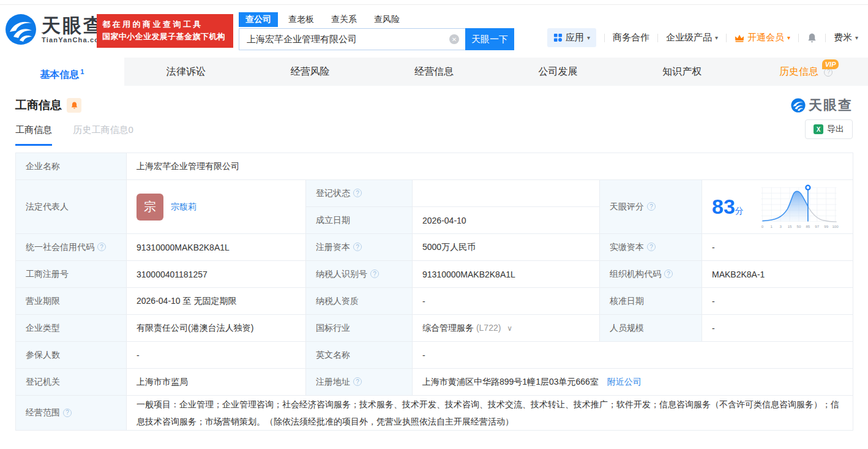 This screenshot has height=449, width=868. I want to click on industry-value: 综合管理服务 (L722) ∨, so click(506, 328).